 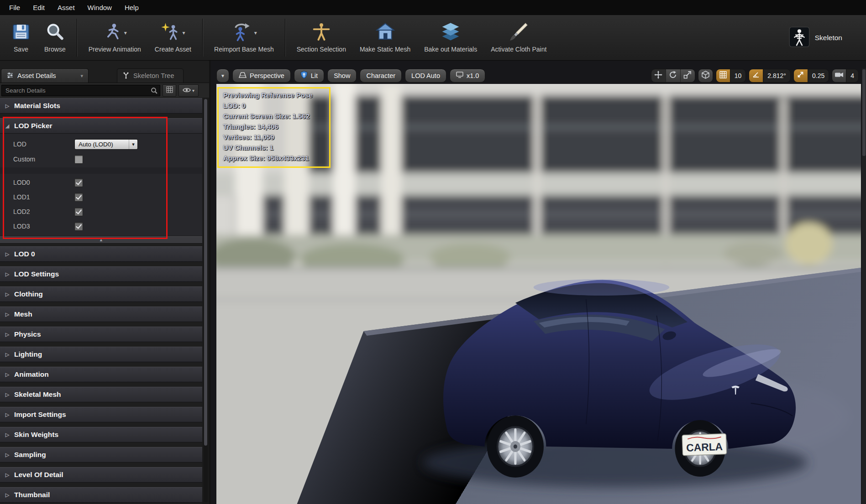 I want to click on panel-splitter: ▲, so click(x=101, y=240).